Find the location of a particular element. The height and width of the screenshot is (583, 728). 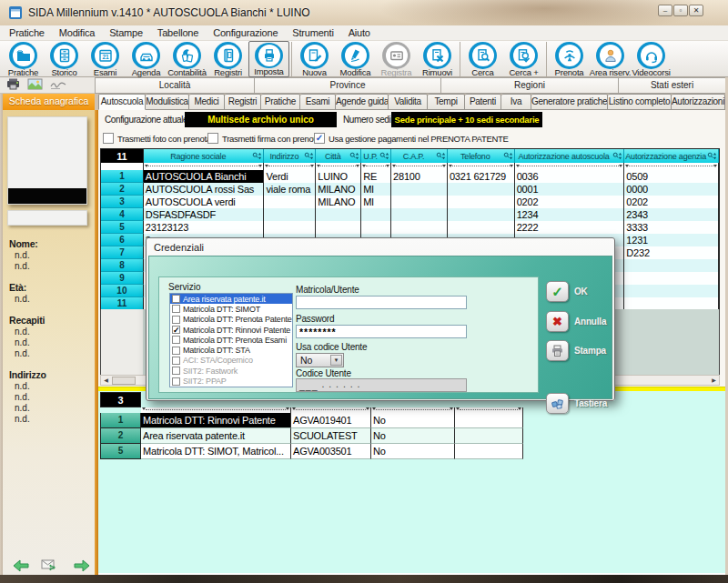

toolbar-button-rimuovi: Rimuovi is located at coordinates (437, 59).